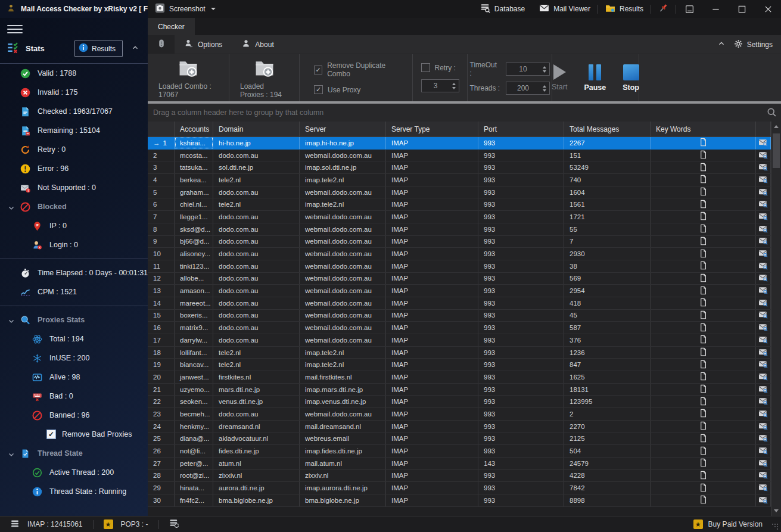 The width and height of the screenshot is (781, 532). I want to click on total-messages-cell: 24579, so click(608, 463).